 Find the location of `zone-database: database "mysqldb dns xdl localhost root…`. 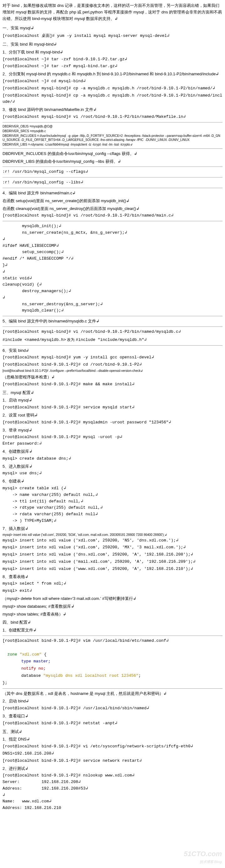

zone-database: database "mysqldb dns xdl localhost root… is located at coordinates (113, 676).